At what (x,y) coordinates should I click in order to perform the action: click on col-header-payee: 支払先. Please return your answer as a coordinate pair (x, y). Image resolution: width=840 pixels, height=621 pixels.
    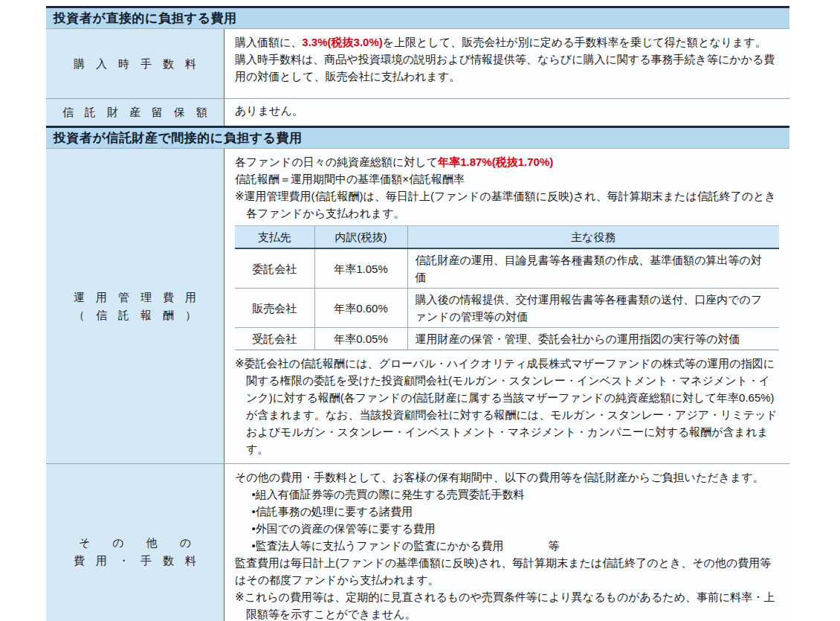
    Looking at the image, I should click on (275, 238).